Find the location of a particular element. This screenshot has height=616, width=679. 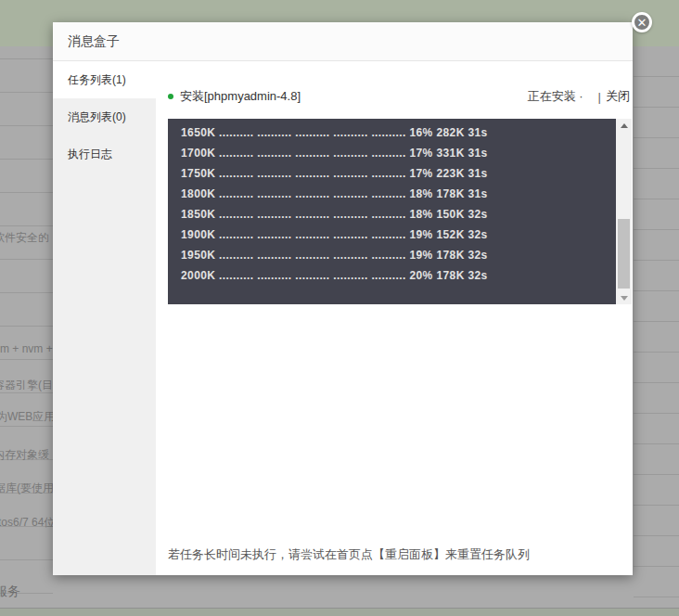

close-icon: ✕ is located at coordinates (642, 22).